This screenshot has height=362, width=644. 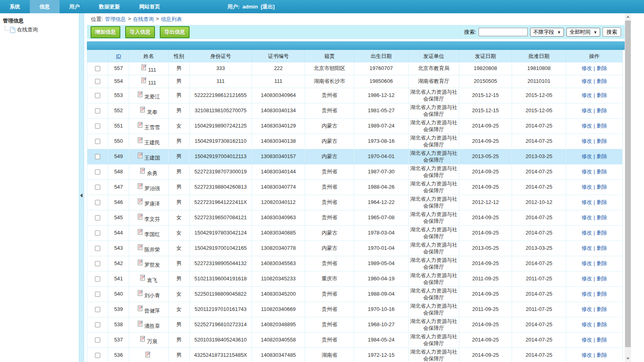 What do you see at coordinates (143, 19) in the screenshot?
I see `breadcrumb-link-2: 在线查询` at bounding box center [143, 19].